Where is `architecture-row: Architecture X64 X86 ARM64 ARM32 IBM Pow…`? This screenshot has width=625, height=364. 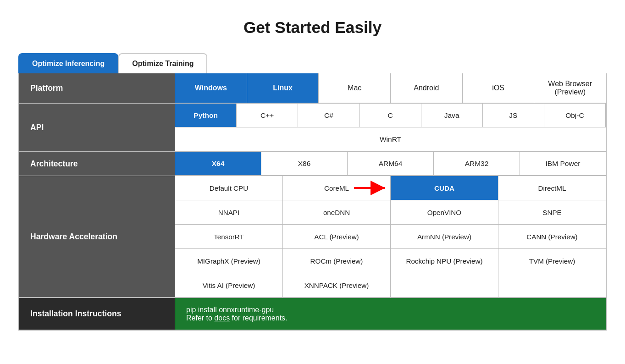 architecture-row: Architecture X64 X86 ARM64 ARM32 IBM Pow… is located at coordinates (313, 164).